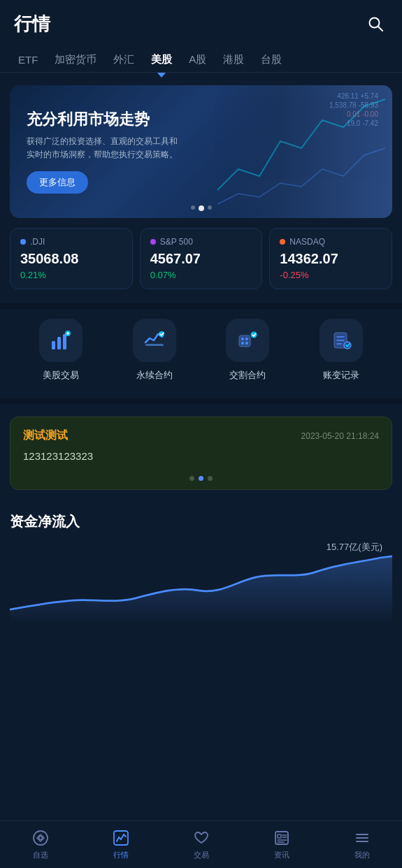 The width and height of the screenshot is (402, 868). Describe the element at coordinates (341, 340) in the screenshot. I see `record-icon` at that location.